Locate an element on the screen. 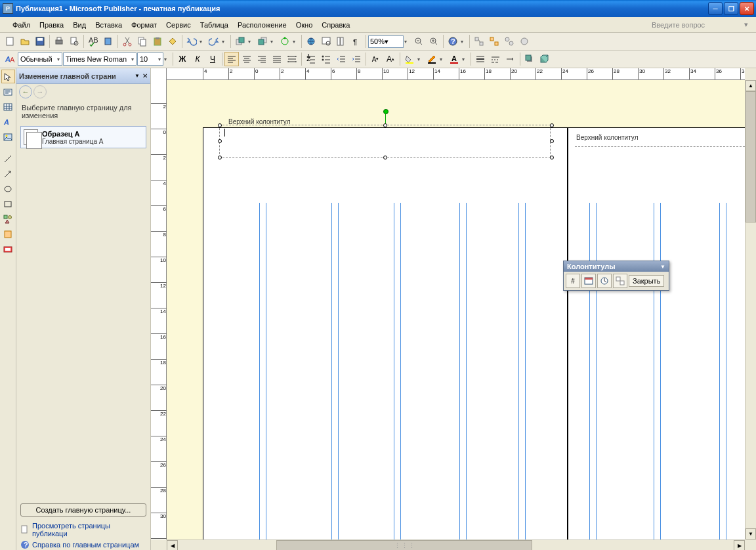 The width and height of the screenshot is (756, 550). header-footer-toolbar: Колонтитулы▼ # Закрыть is located at coordinates (616, 276).